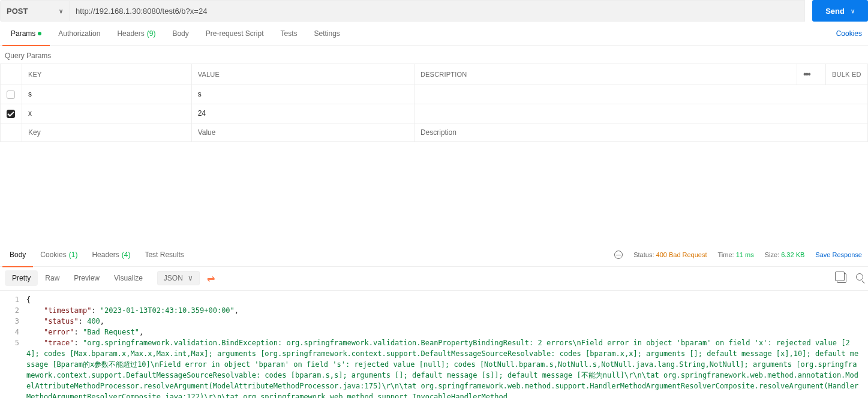  I want to click on response-meta: Status: 400 Bad Request Time: 11 ms Size…, so click(740, 255).